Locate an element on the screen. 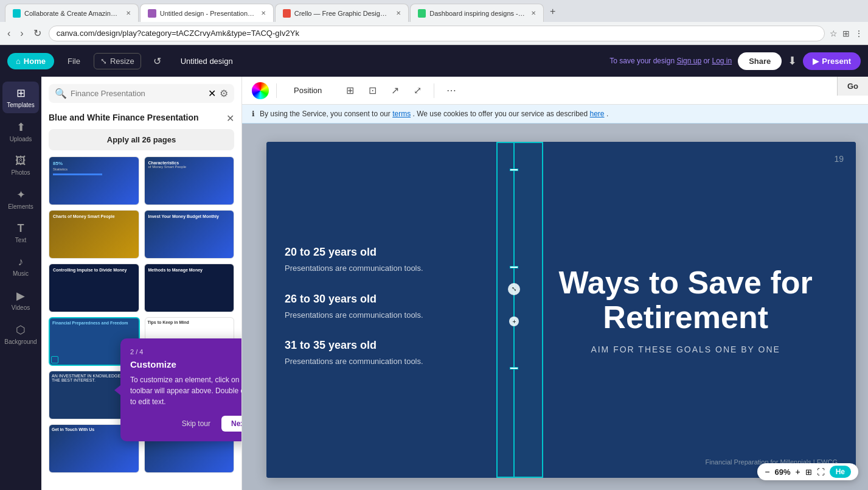 The height and width of the screenshot is (490, 868). tab-close-3: ✕ is located at coordinates (398, 13).